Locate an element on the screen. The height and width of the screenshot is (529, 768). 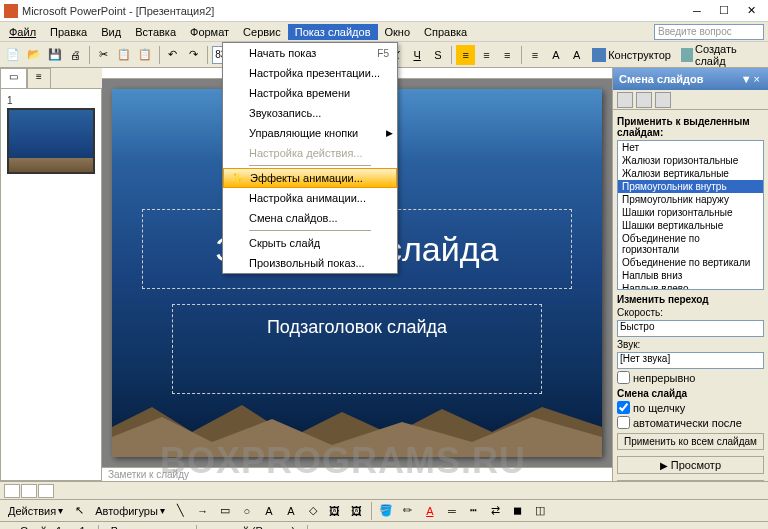
menu-item: Скрыть слайд is located at coordinates (310, 243).